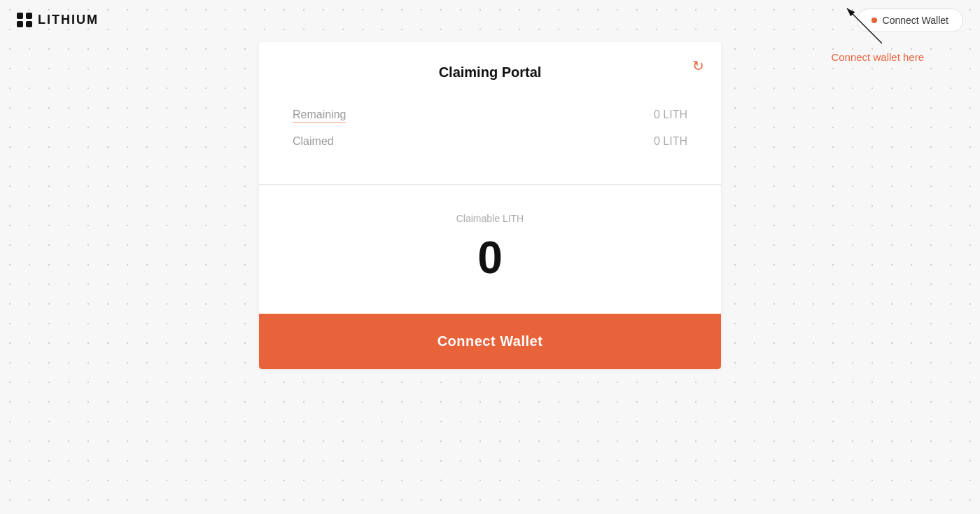  What do you see at coordinates (490, 342) in the screenshot?
I see `connect-wallet-main-button: Connect Wallet` at bounding box center [490, 342].